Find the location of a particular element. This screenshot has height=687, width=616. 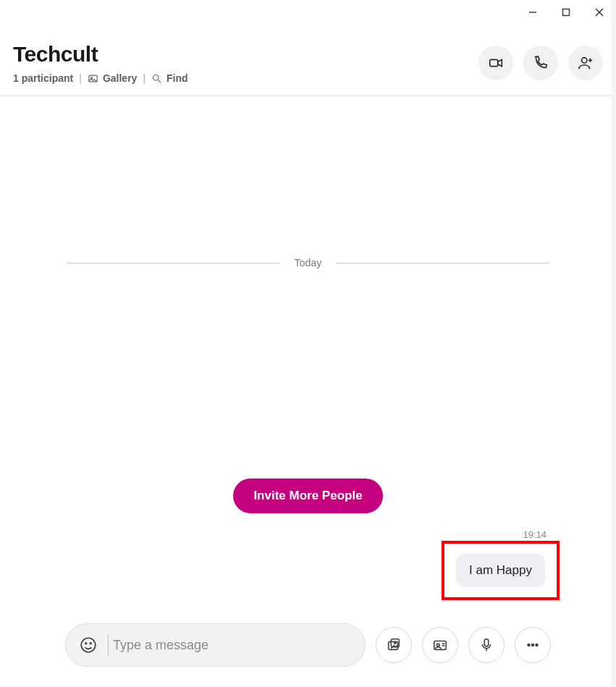

gallery-icon is located at coordinates (93, 78).